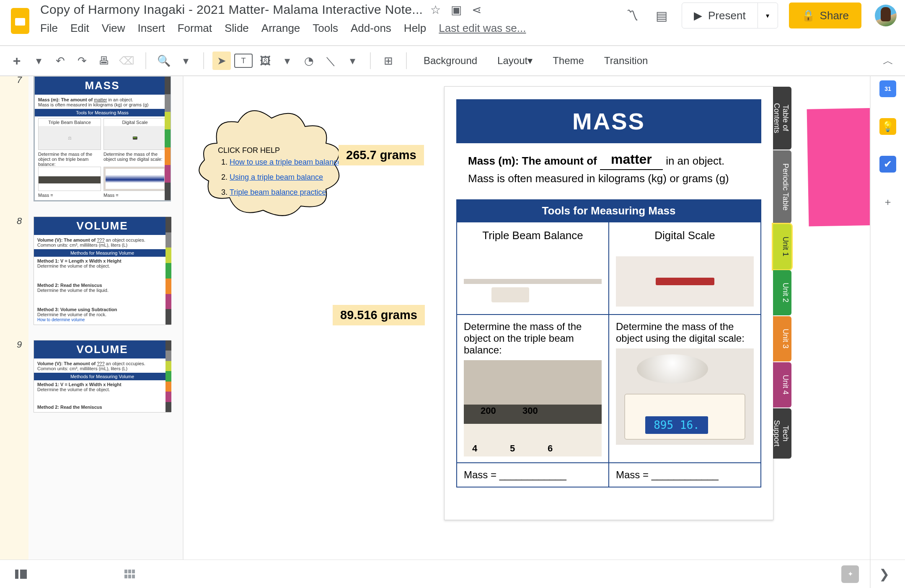  What do you see at coordinates (280, 150) in the screenshot?
I see `help-header: CLICK FOR HELP` at bounding box center [280, 150].